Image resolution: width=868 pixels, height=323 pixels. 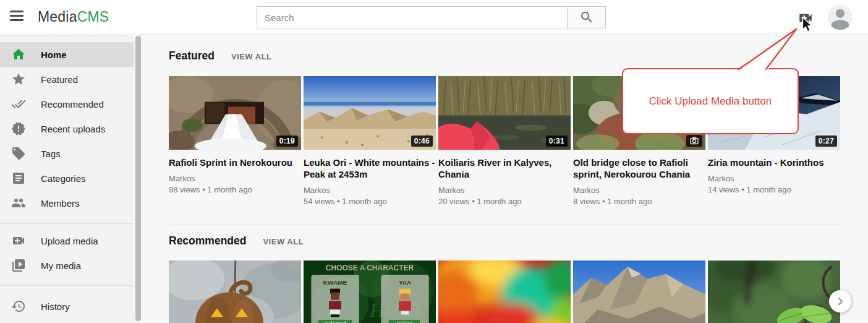 What do you see at coordinates (370, 268) in the screenshot?
I see `svg-text: CHOOSE A CHARACTER` at bounding box center [370, 268].